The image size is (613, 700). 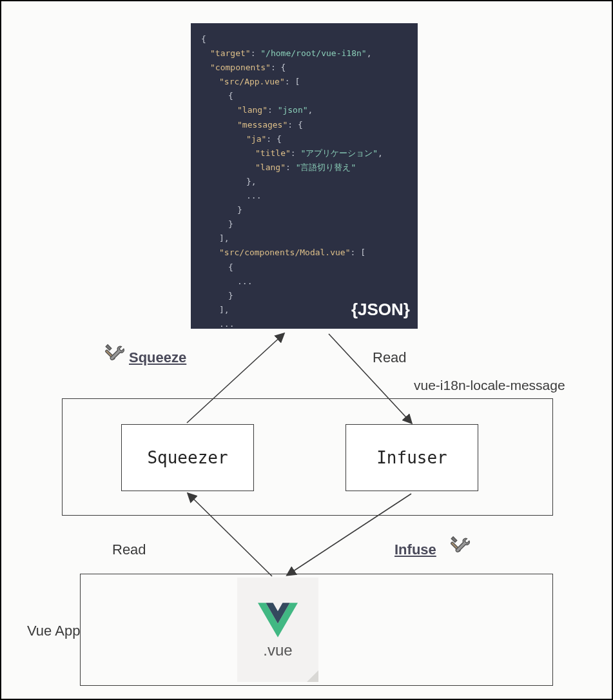 What do you see at coordinates (240, 67) in the screenshot?
I see `json-key-components: "components"` at bounding box center [240, 67].